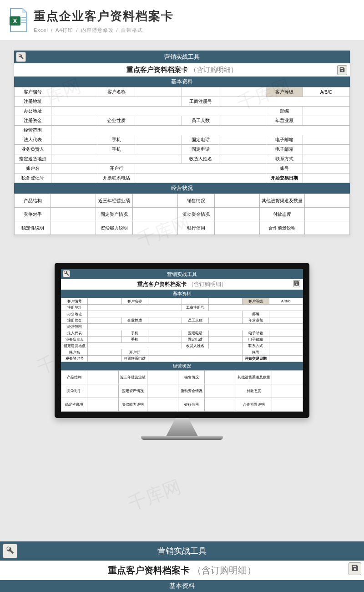  What do you see at coordinates (157, 69) in the screenshot?
I see `document-title: 重点客户资料档案卡` at bounding box center [157, 69].